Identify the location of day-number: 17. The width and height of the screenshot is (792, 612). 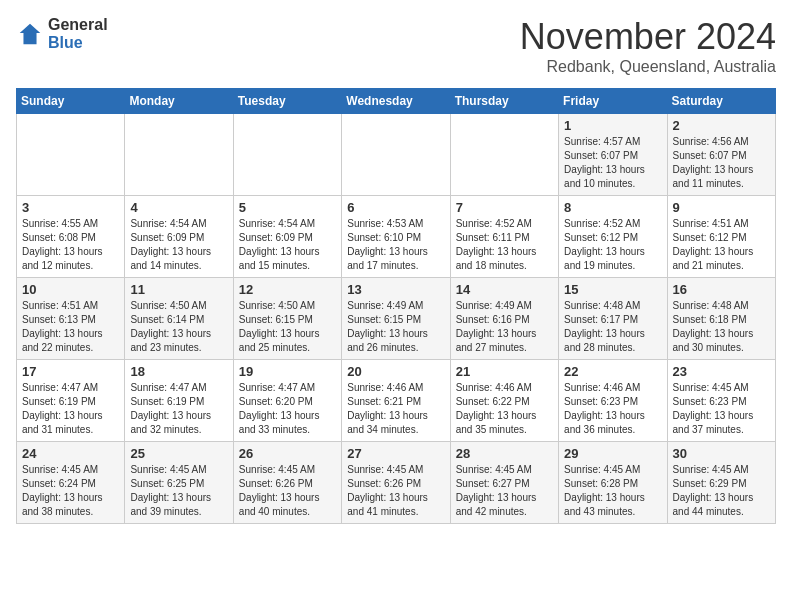
(70, 372).